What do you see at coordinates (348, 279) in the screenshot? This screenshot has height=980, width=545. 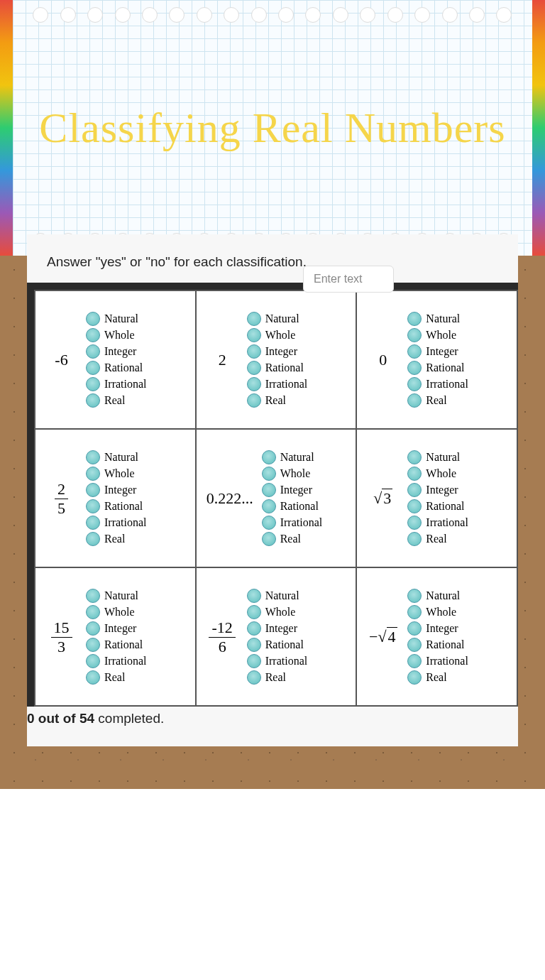 I see `answer-input: Enter text` at bounding box center [348, 279].